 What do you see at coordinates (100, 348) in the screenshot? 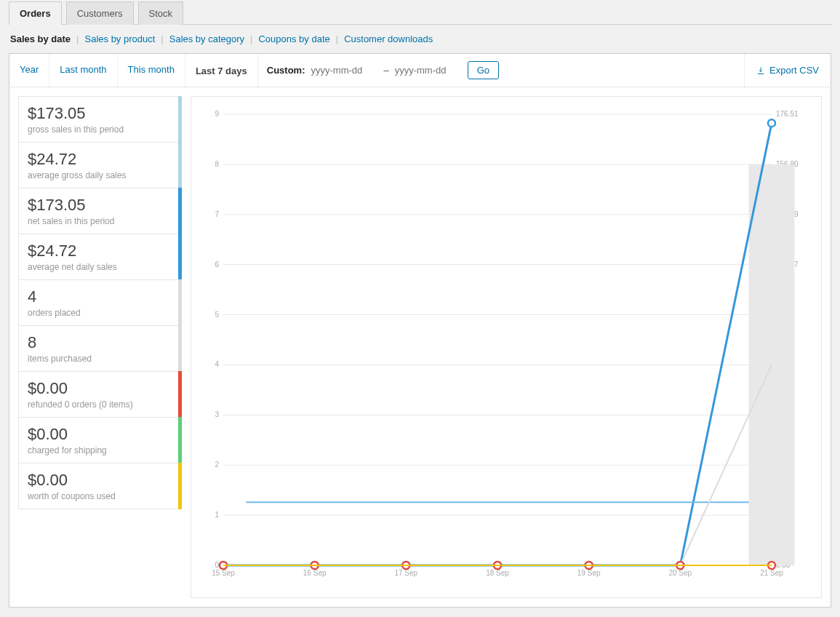
I see `legend-item: 8items purchased` at bounding box center [100, 348].